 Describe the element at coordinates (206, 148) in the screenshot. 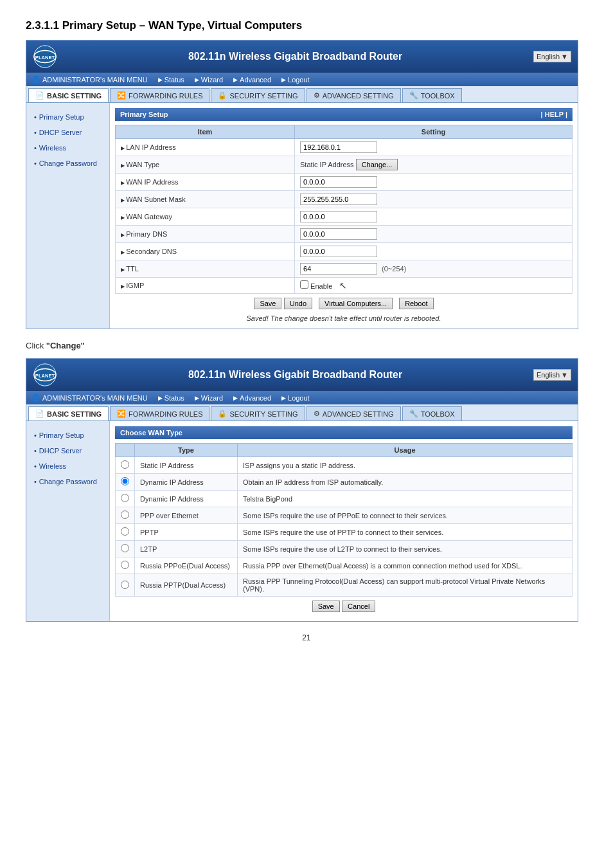

I see `lan-ip-label: LAN IP Address` at that location.